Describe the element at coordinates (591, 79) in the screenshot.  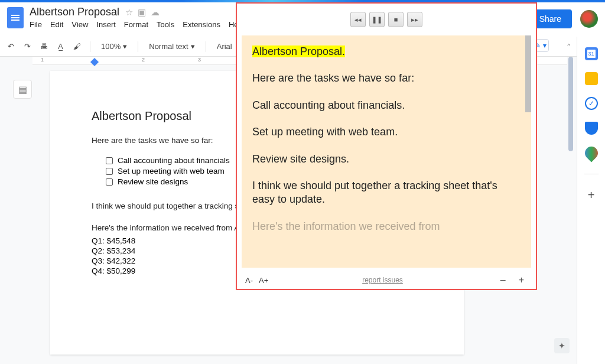
I see `keep-icon` at that location.